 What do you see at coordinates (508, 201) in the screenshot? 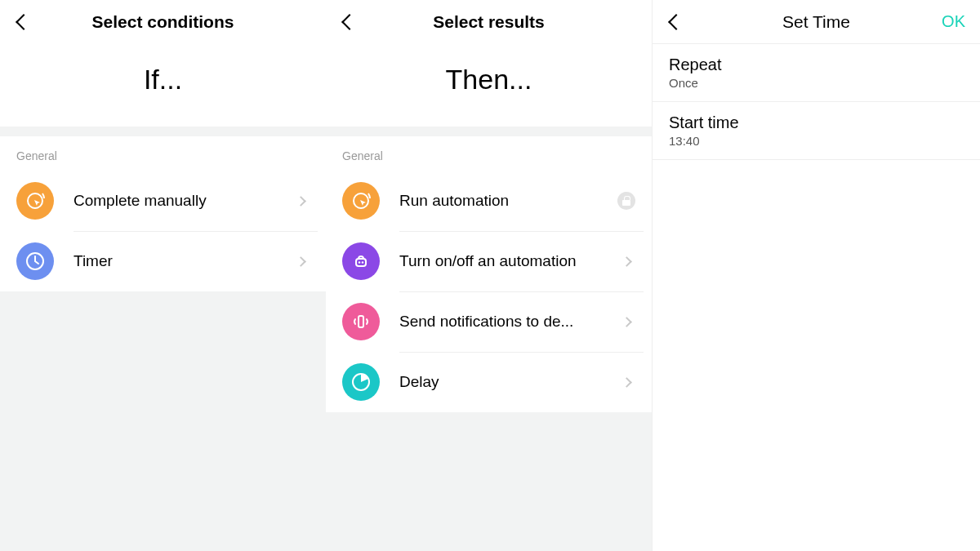
I see `item-label: Run automation` at bounding box center [508, 201].